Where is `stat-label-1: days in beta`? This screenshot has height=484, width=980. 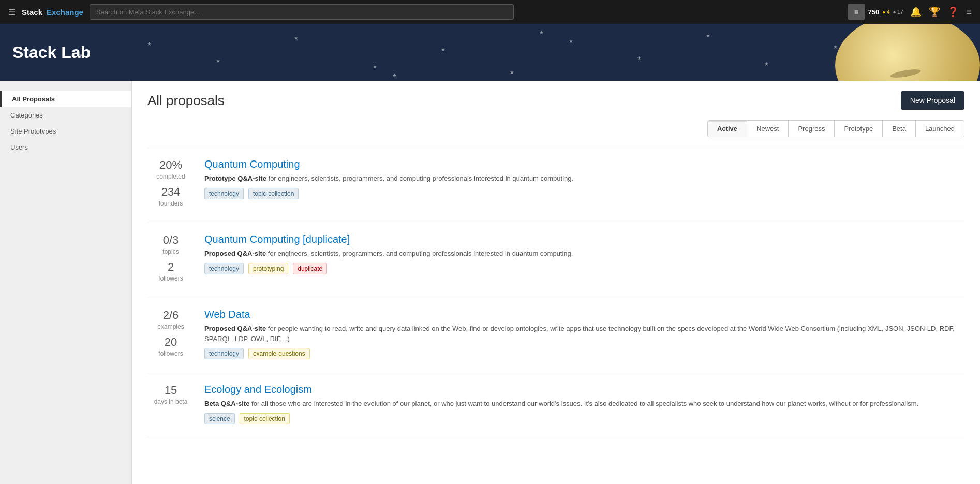 stat-label-1: days in beta is located at coordinates (171, 402).